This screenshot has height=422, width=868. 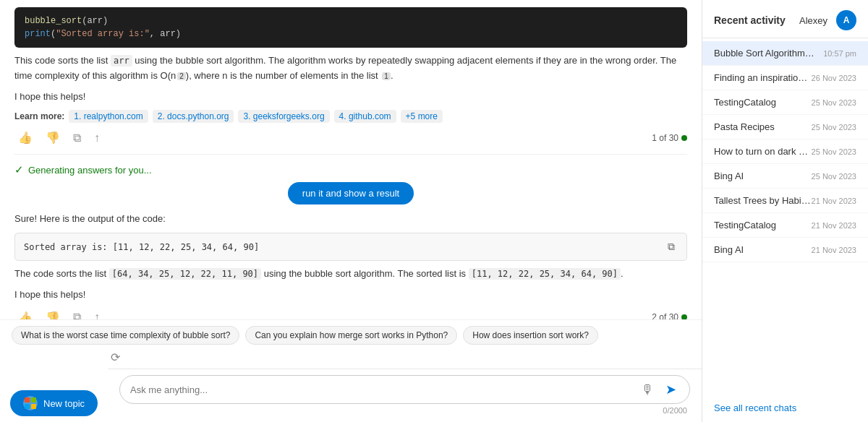 I want to click on learn-more-label: Learn more:, so click(x=39, y=116).